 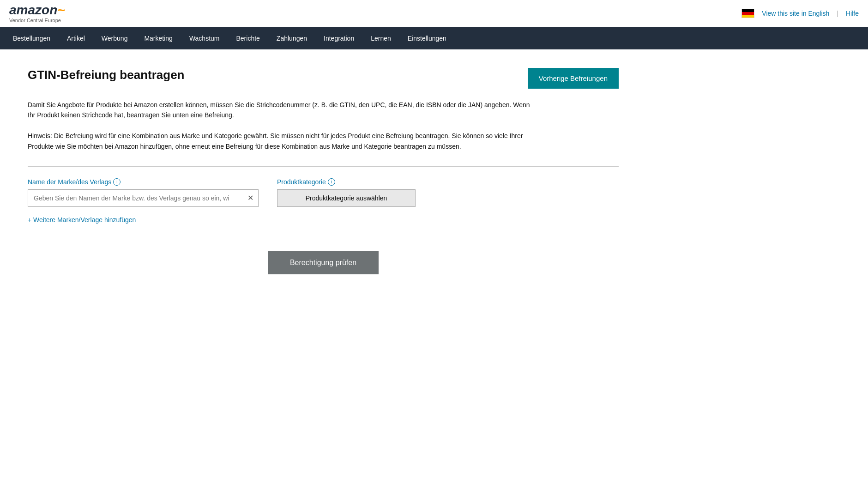 What do you see at coordinates (143, 182) in the screenshot?
I see `brand-label: Name der Marke/des Verlags i` at bounding box center [143, 182].